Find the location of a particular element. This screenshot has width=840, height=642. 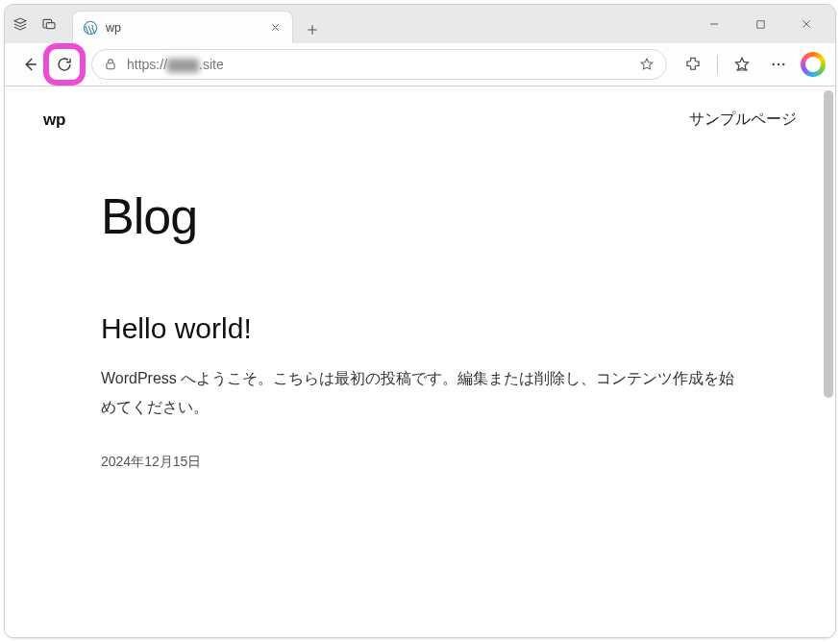

favorite-star-icon is located at coordinates (647, 64).